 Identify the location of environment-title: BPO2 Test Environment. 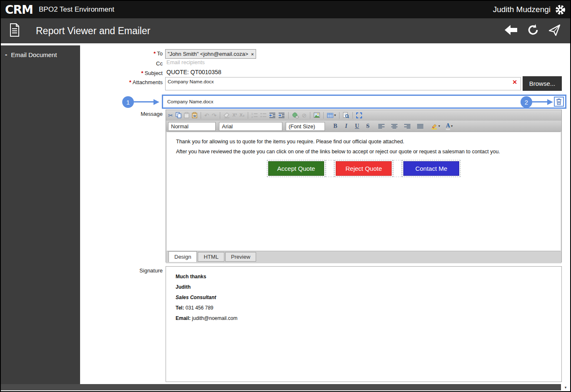
(77, 10).